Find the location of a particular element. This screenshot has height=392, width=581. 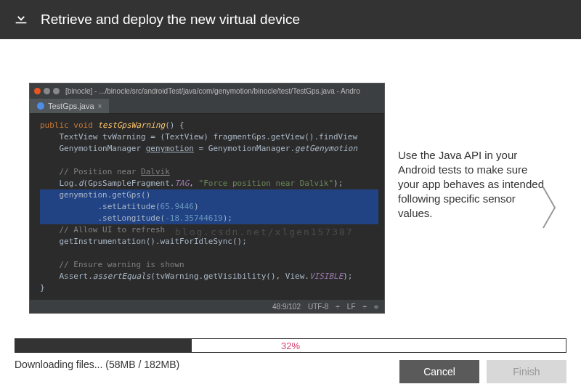

progress-bar: 32% is located at coordinates (290, 346).